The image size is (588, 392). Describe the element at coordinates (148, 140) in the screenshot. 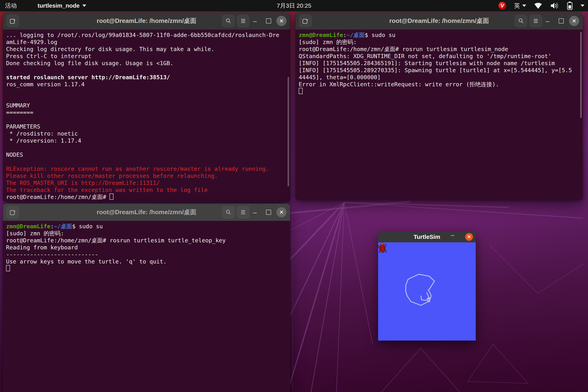

I see `terminal-line: * /rosversion: 1.17.4` at that location.